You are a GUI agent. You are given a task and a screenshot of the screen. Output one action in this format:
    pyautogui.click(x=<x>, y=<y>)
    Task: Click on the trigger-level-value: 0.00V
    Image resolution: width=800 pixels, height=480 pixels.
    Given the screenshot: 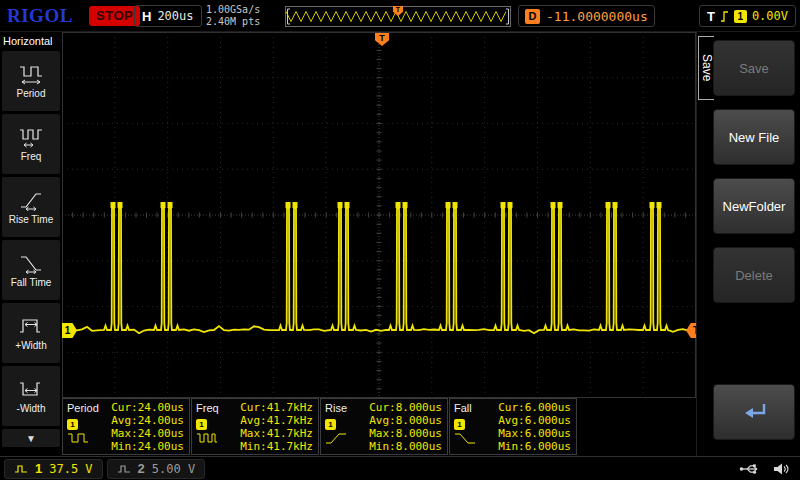 What is the action you would take?
    pyautogui.click(x=770, y=16)
    